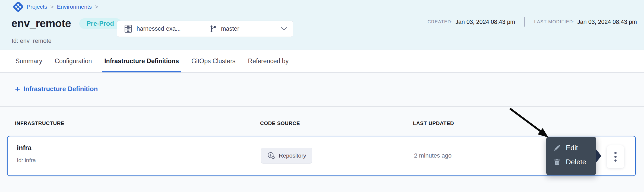  Describe the element at coordinates (557, 162) in the screenshot. I see `trash-icon` at that location.